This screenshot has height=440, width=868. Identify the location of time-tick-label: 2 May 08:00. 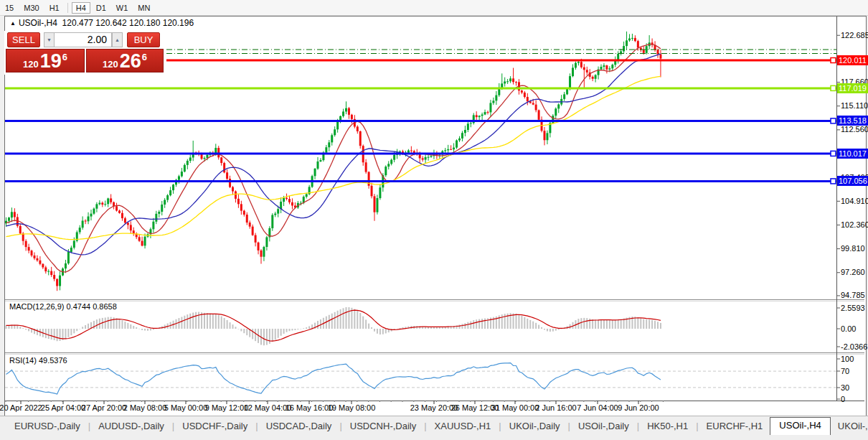
(145, 408).